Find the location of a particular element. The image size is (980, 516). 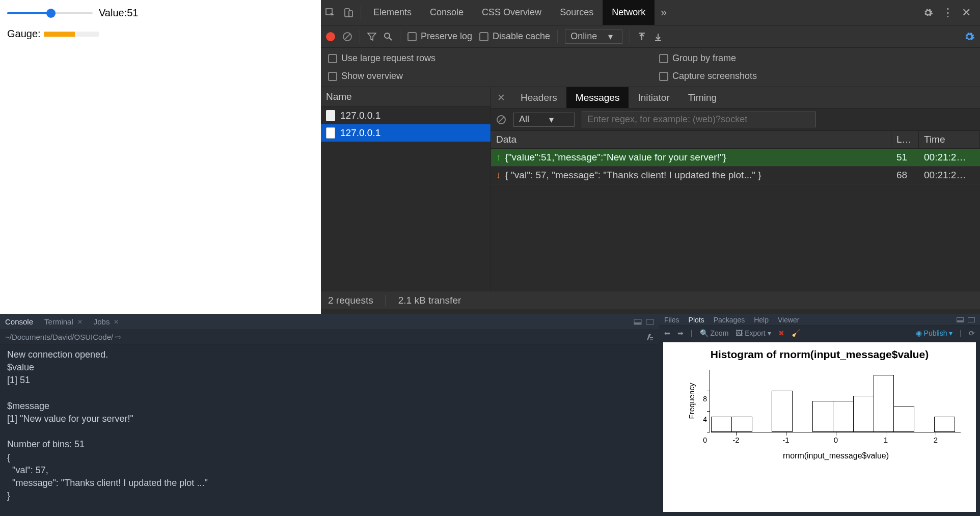

transfer-size: 2.1 kB transfer is located at coordinates (430, 301).